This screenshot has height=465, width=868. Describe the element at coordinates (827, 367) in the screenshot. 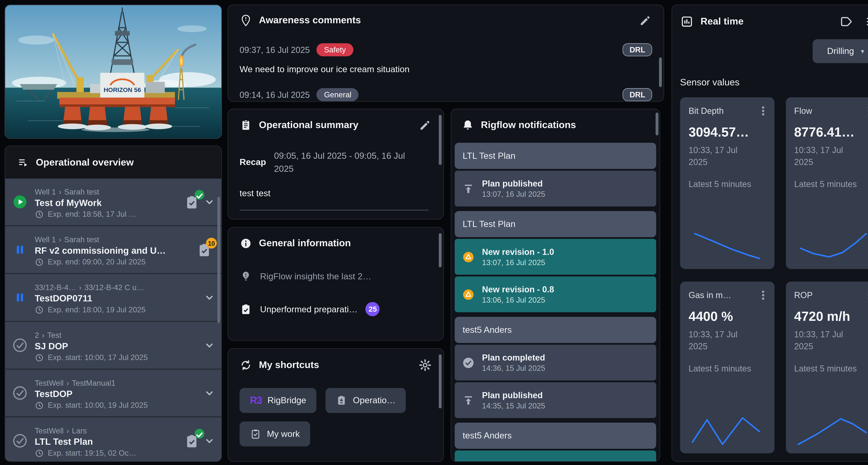

I see `sensor-card-rop: ROP 4720 m/h 10:33, 17 Jul 2025 Latest 5…` at that location.